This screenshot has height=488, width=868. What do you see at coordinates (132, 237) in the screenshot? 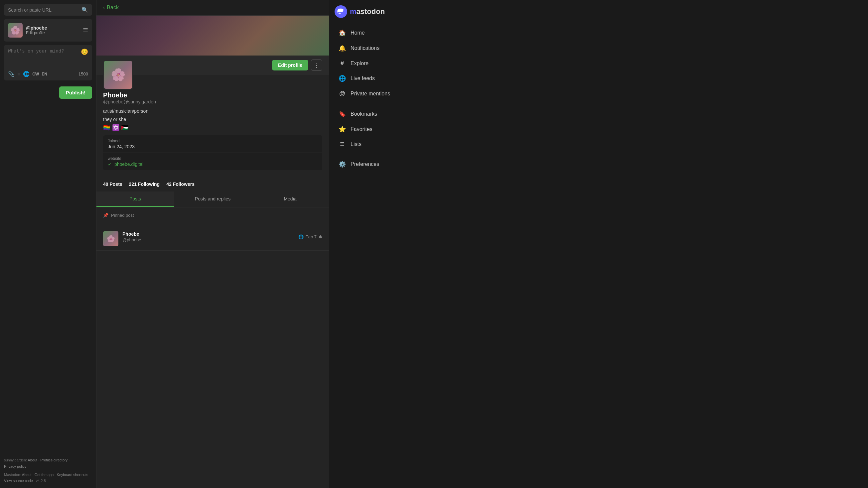
I see `post-author-info: Phoebe @phoebe` at bounding box center [132, 237].